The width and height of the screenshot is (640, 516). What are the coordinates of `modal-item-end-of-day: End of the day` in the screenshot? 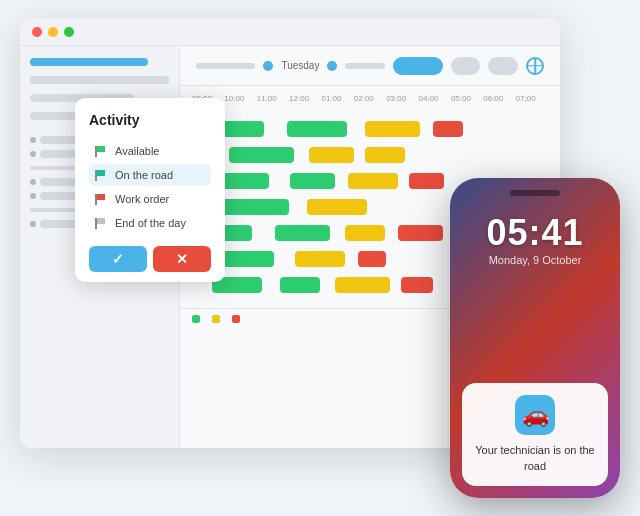 It's located at (150, 223).